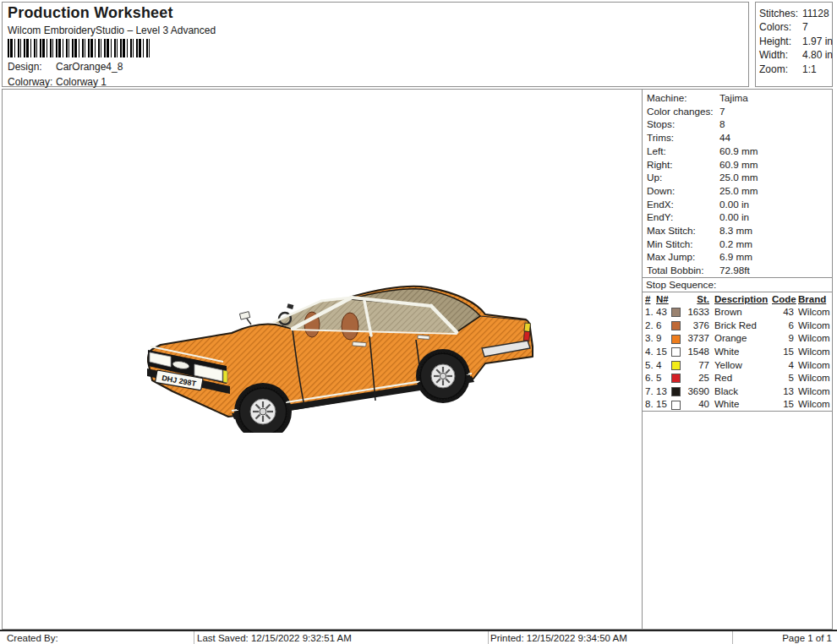 This screenshot has width=837, height=644. I want to click on machine-info-label: EndY:, so click(683, 217).